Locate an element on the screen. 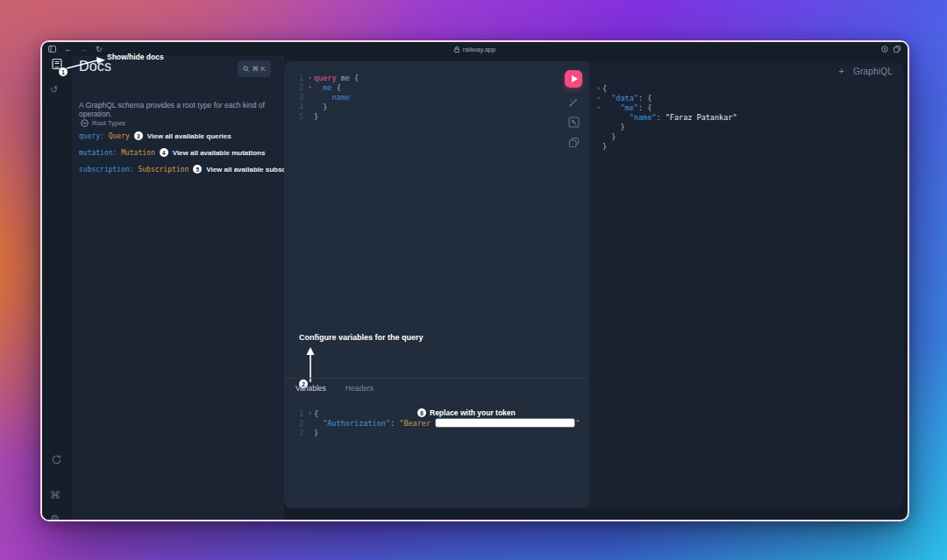  lock-icon is located at coordinates (457, 49).